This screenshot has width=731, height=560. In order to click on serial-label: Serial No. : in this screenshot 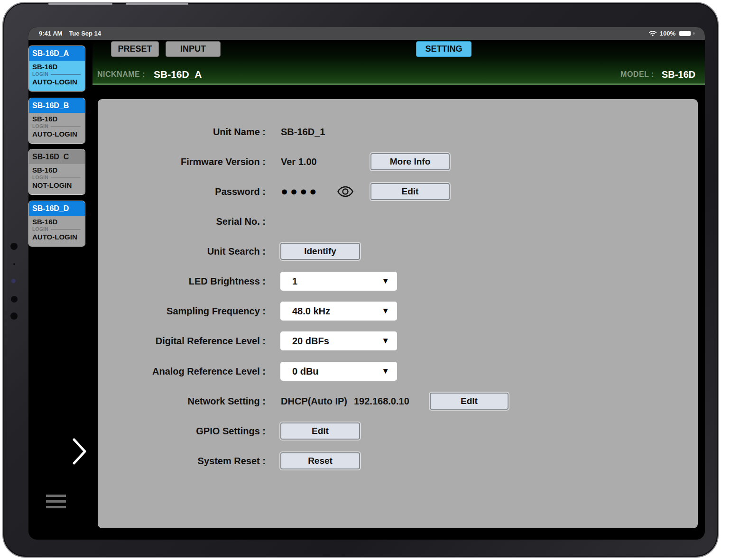, I will do `click(182, 221)`.